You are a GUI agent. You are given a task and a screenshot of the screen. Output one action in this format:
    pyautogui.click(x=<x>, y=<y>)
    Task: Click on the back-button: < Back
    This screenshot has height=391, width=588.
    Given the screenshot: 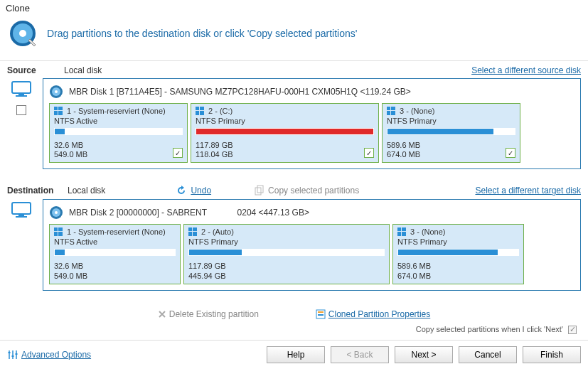 What is the action you would take?
    pyautogui.click(x=360, y=355)
    